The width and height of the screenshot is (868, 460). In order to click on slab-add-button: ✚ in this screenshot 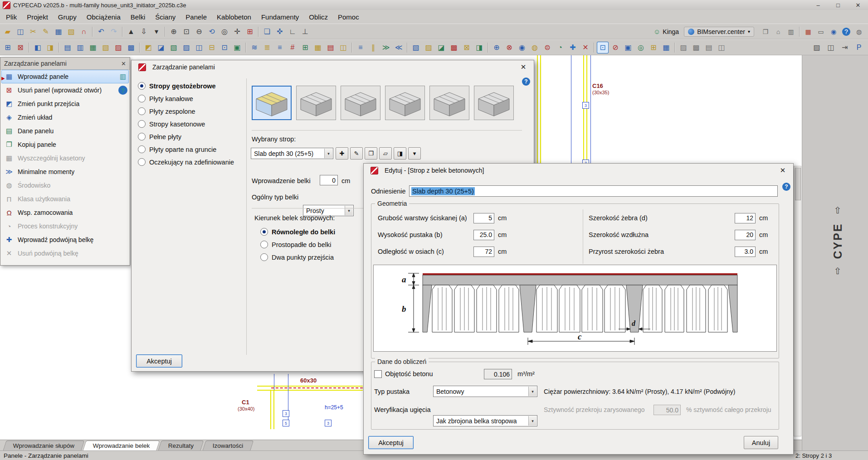, I will do `click(342, 153)`.